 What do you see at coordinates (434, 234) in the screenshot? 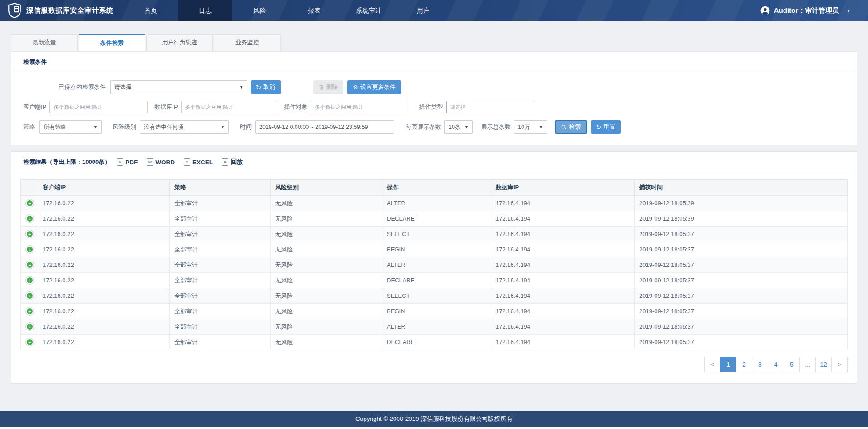
I see `table-row: +172.16.0.22全部审计无风险SELECT172.16.4.194201…` at bounding box center [434, 234].